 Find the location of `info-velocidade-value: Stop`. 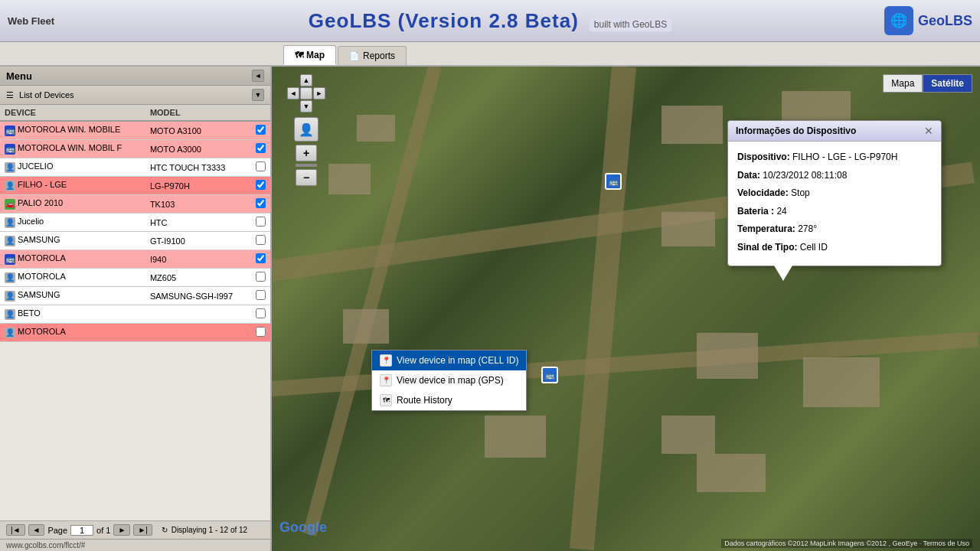

info-velocidade-value: Stop is located at coordinates (801, 193).